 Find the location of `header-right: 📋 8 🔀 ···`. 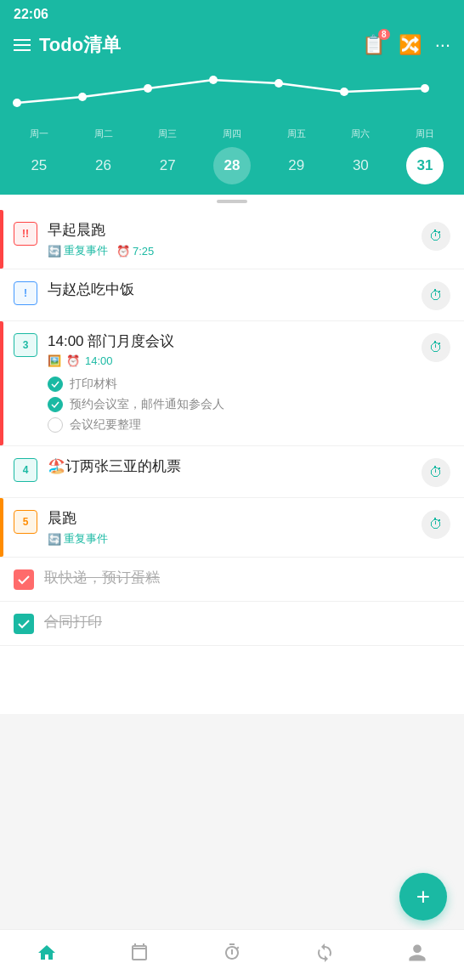

header-right: 📋 8 🔀 ··· is located at coordinates (406, 45).